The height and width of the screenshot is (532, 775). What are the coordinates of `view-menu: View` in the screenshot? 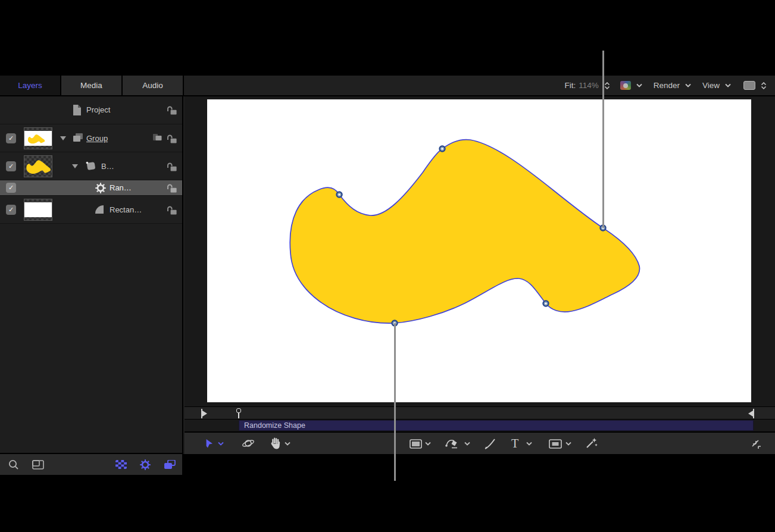 It's located at (711, 86).